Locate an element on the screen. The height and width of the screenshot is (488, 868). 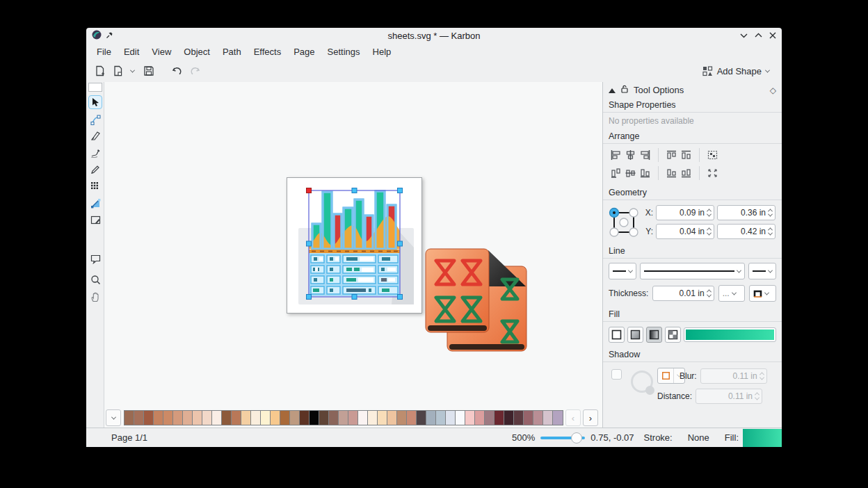
menu-item-file: File is located at coordinates (104, 51).